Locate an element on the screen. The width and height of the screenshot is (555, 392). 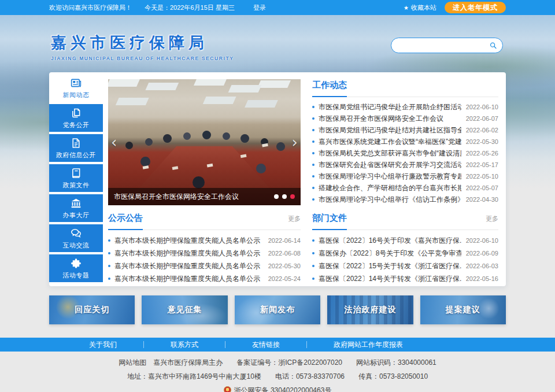
dept-file-title: 嘉医保〔2022〕14号关于转发《浙江省医疗保... is located at coordinates (390, 279).